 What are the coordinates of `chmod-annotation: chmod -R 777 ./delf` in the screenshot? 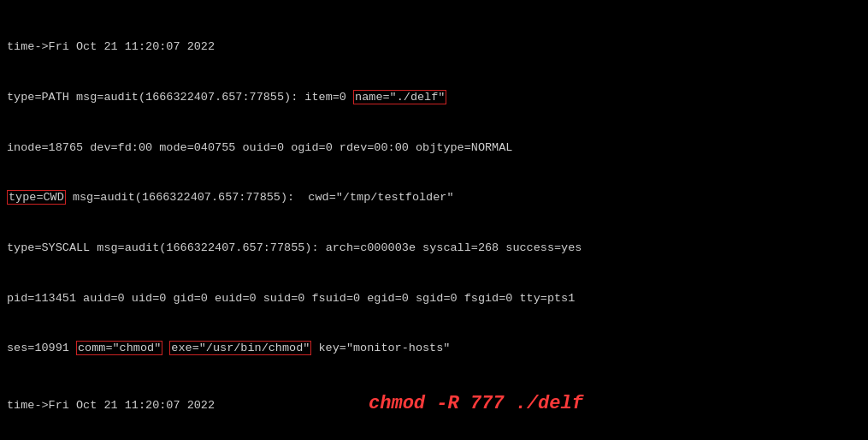 It's located at (475, 404).